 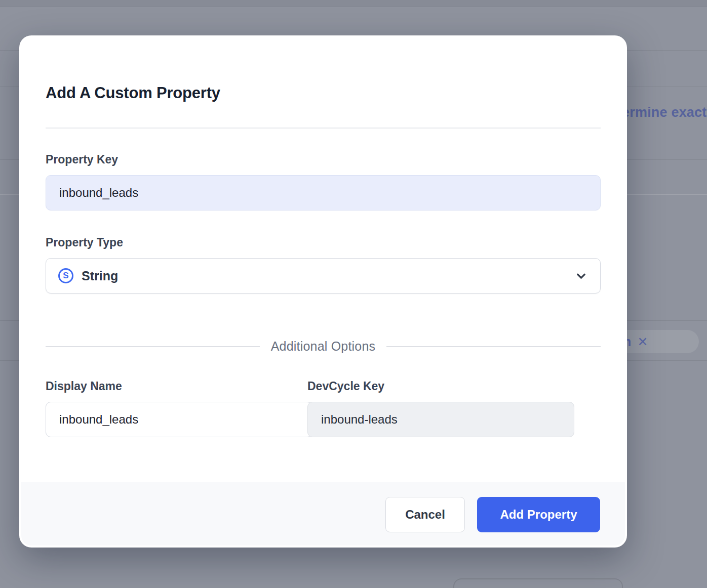 What do you see at coordinates (354, 3) in the screenshot?
I see `background-header-bar` at bounding box center [354, 3].